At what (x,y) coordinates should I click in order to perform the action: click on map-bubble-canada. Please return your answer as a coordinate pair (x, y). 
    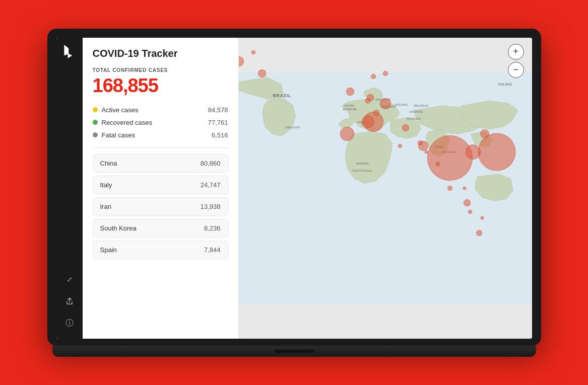
    Looking at the image, I should click on (253, 52).